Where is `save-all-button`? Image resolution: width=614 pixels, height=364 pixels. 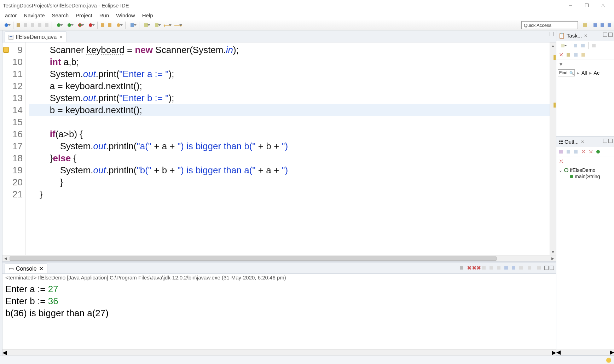
save-all-button is located at coordinates (25, 25).